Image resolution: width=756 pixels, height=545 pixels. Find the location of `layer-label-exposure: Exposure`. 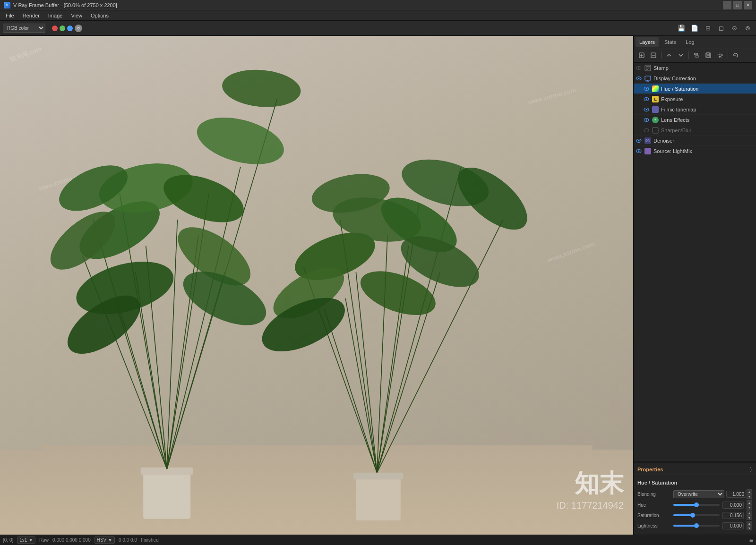

layer-label-exposure: Exposure is located at coordinates (708, 99).